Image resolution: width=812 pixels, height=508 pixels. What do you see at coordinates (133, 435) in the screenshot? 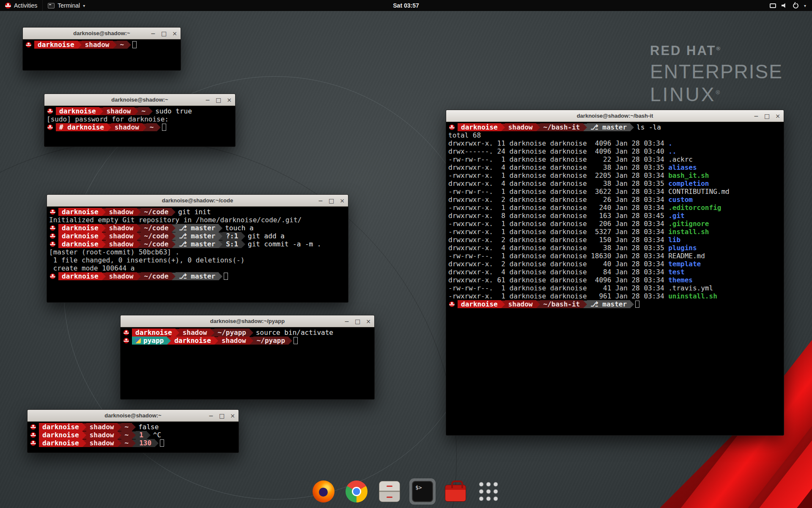
I see `terminal-content: darknoiseshadow~falsedarknoiseshadow~1^C…` at bounding box center [133, 435].